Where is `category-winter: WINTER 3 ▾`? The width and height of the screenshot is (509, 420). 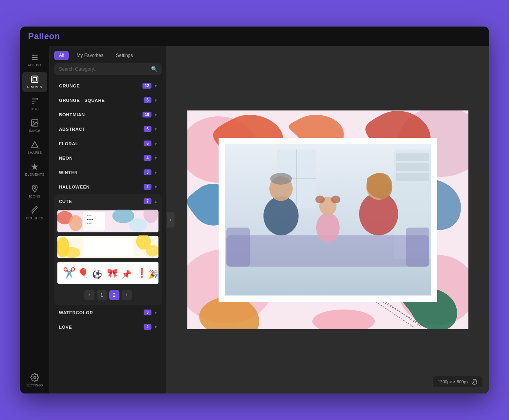 category-winter: WINTER 3 ▾ is located at coordinates (108, 173).